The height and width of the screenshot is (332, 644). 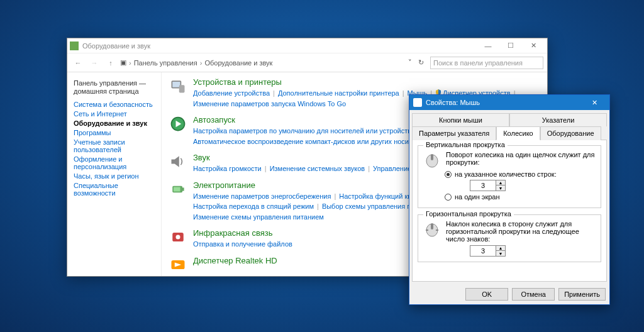 I want to click on autoplay-icon, so click(x=178, y=124).